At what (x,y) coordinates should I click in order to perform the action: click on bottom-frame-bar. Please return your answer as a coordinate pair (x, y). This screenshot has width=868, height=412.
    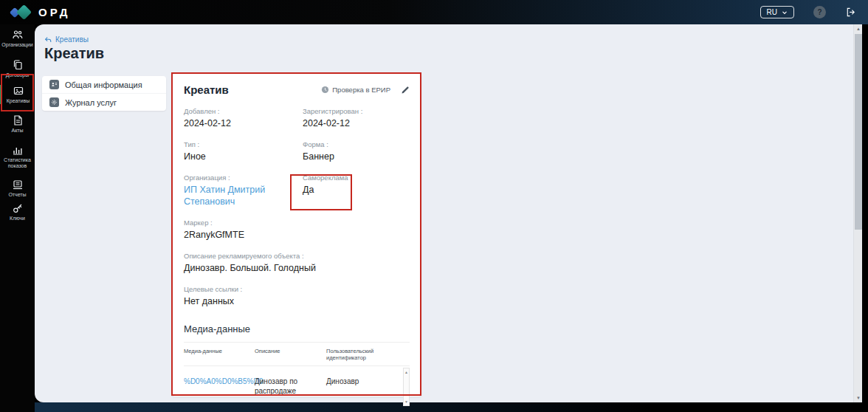
    Looking at the image, I should click on (434, 408).